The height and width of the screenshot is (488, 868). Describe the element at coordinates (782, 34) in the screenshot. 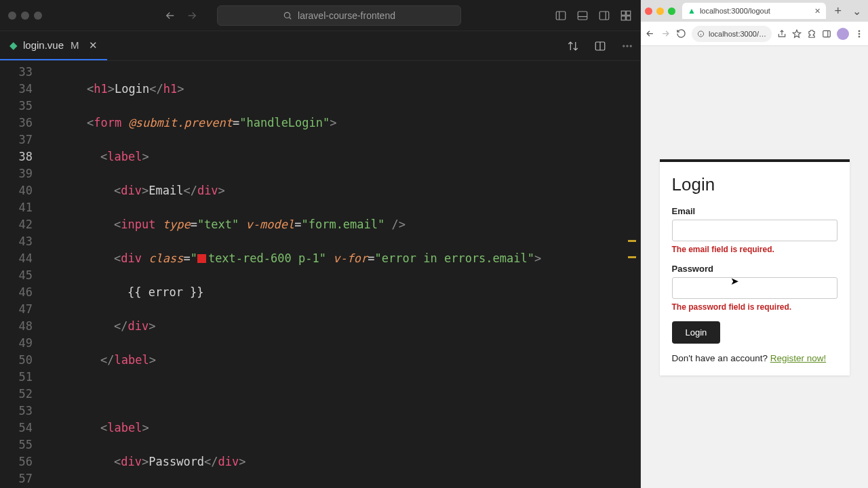

I see `share-icon` at that location.